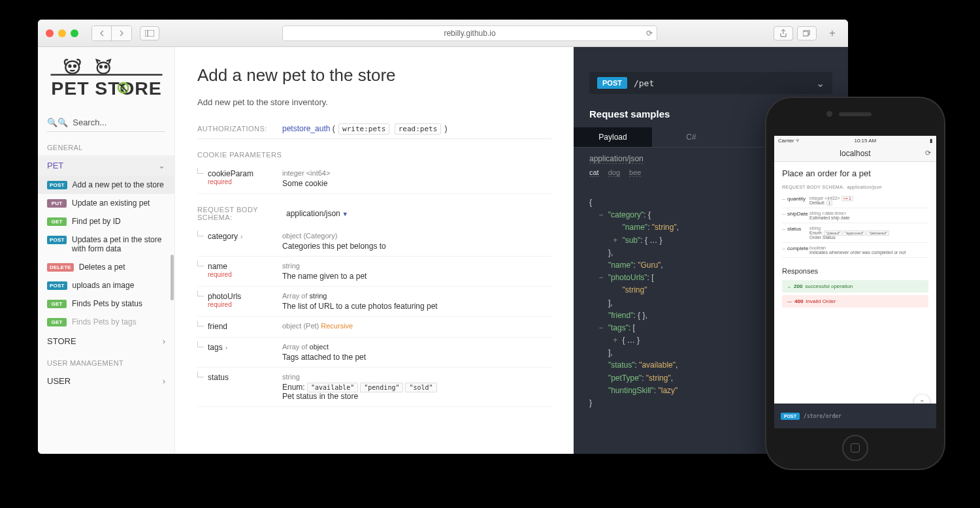 The image size is (980, 508). I want to click on op-delete-pet: DELETEDeletes a pet, so click(106, 267).